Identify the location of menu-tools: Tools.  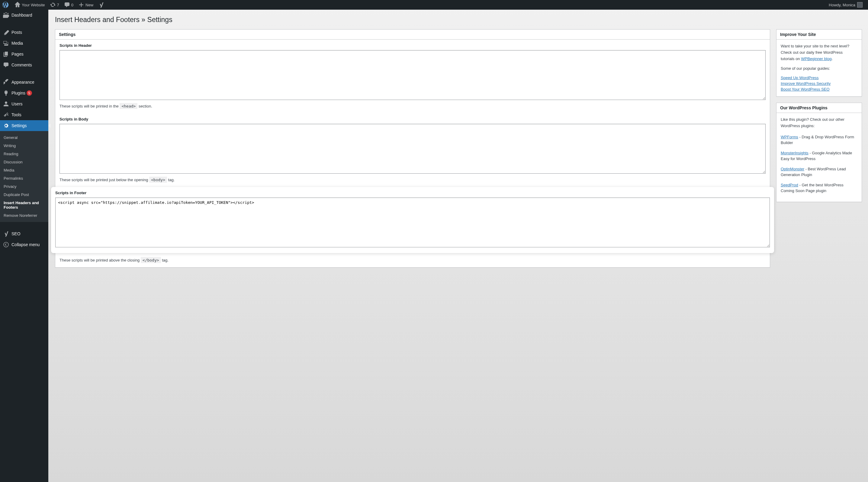
(24, 115).